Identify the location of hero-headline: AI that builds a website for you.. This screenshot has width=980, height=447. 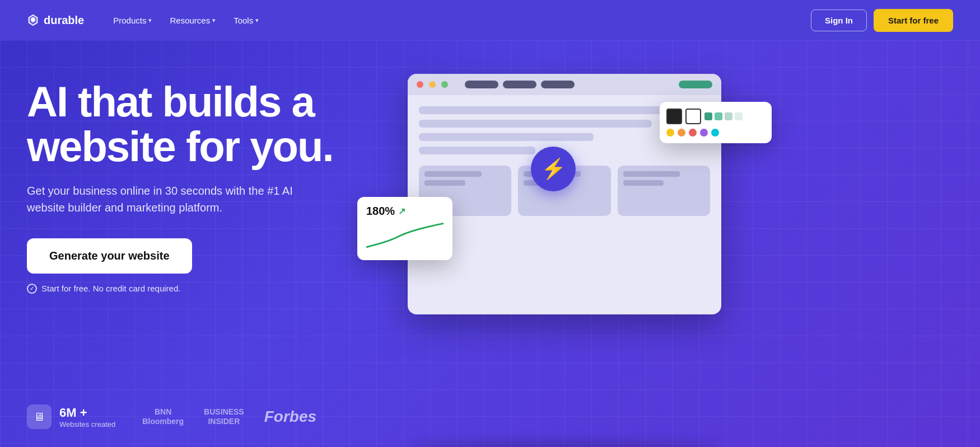
(206, 124).